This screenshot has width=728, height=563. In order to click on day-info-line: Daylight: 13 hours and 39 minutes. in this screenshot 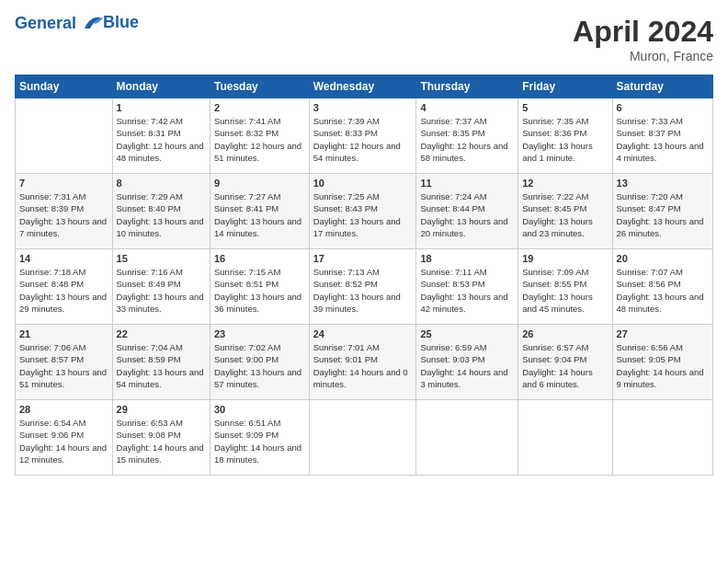, I will do `click(357, 303)`.